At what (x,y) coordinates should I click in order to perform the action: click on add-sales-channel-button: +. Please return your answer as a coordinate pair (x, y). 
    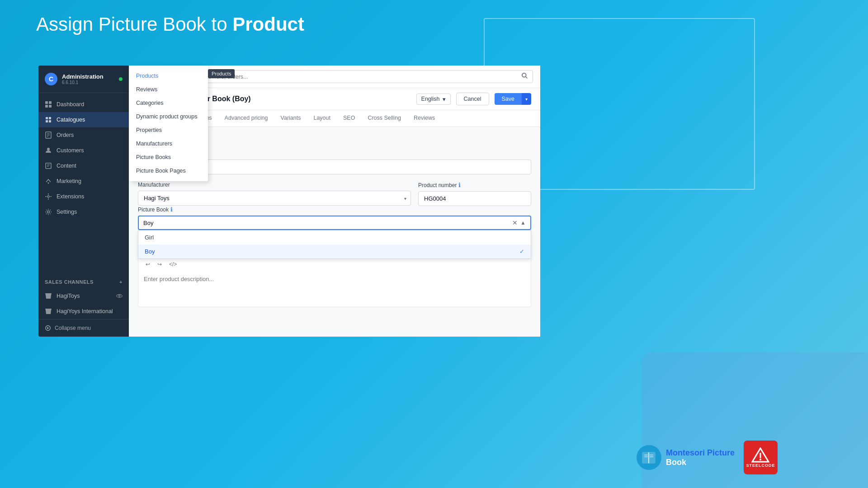
    Looking at the image, I should click on (121, 282).